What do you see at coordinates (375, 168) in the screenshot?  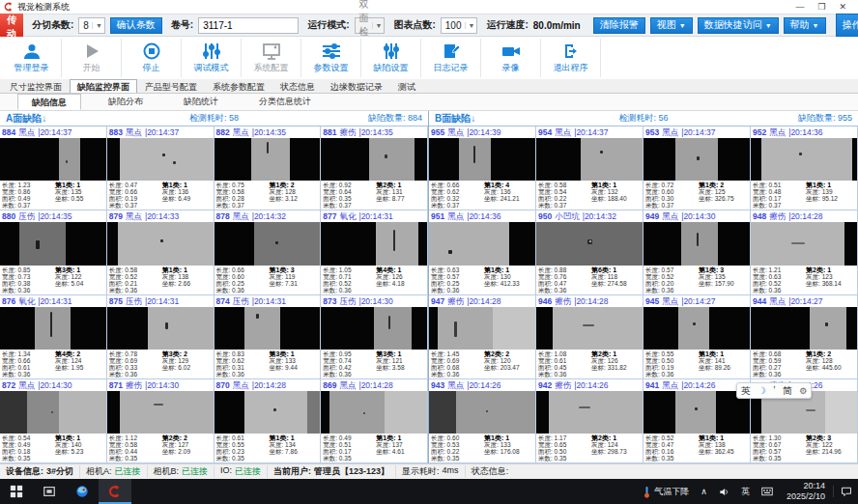 I see `defect-cell-881: 881擦伤|20:14:35长度: 0.92宽度: 0.64面积: 0.35米数…` at bounding box center [375, 168].